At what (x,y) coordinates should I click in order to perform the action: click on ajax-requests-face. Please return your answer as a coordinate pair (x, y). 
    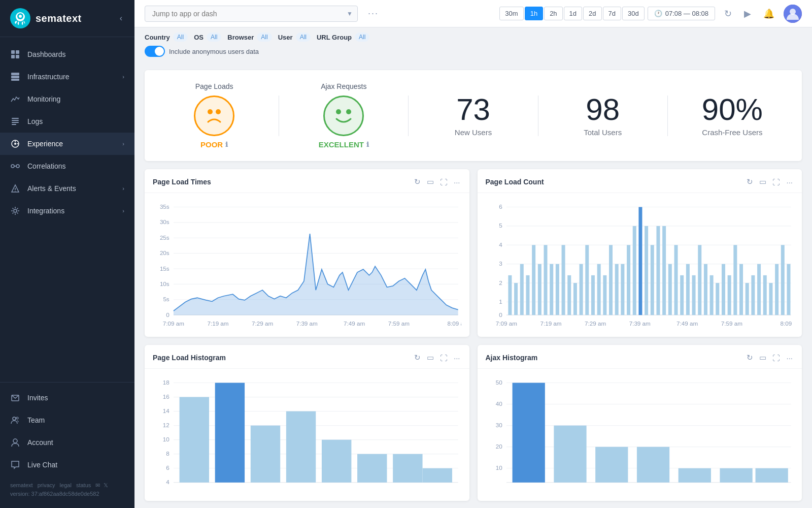
    Looking at the image, I should click on (344, 116).